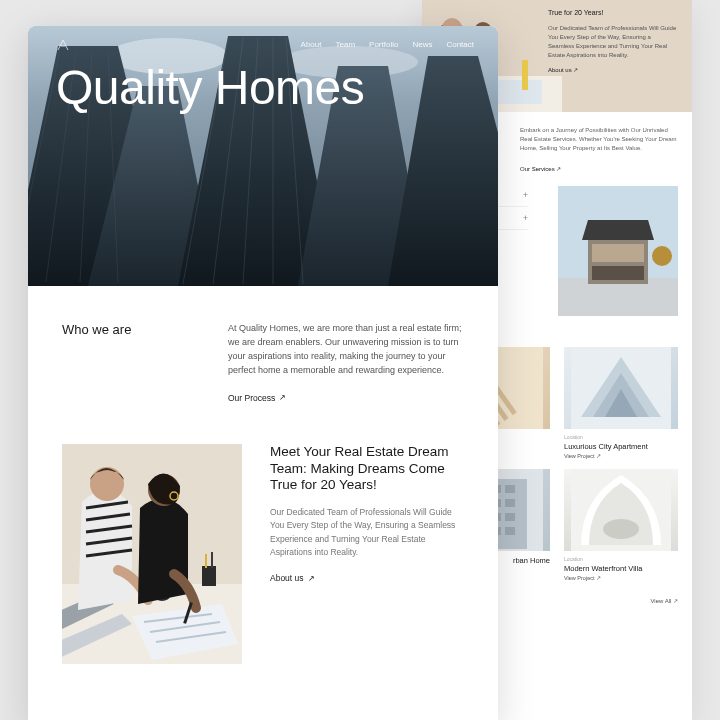 The height and width of the screenshot is (720, 720). I want to click on back-services-body: Embark on a Journey of Possibilities wit…, so click(599, 140).